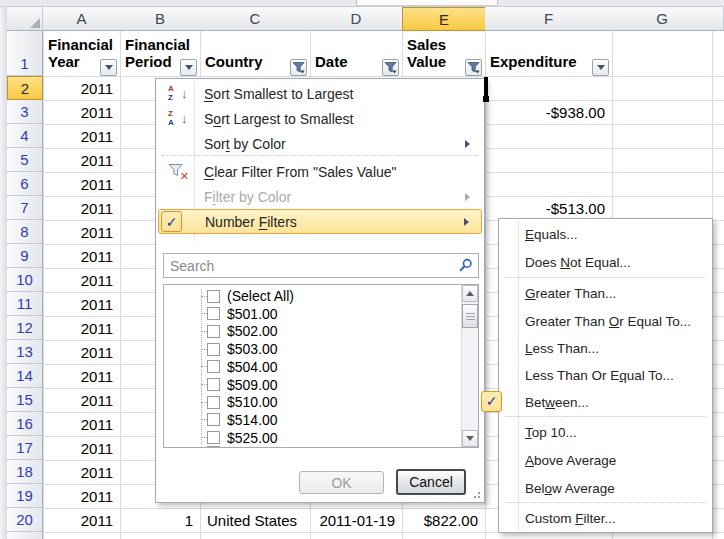 The image size is (724, 539). What do you see at coordinates (549, 112) in the screenshot?
I see `cell-f3: -$938.00` at bounding box center [549, 112].